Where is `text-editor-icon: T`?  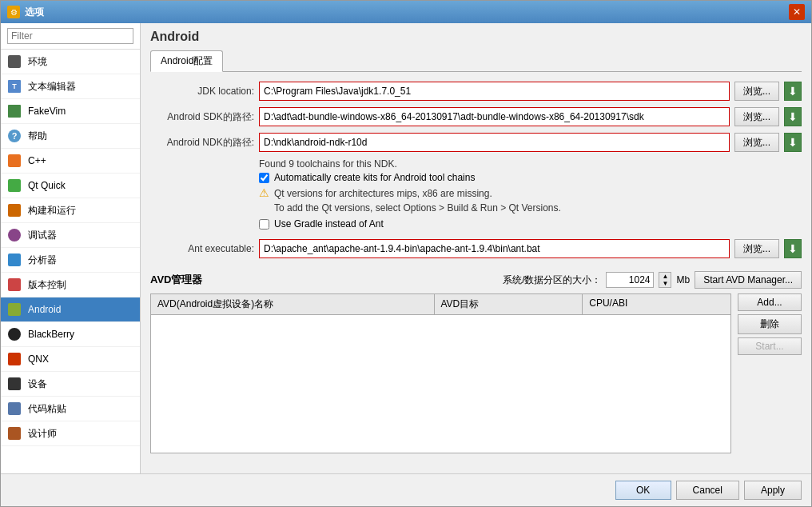 text-editor-icon: T is located at coordinates (14, 86).